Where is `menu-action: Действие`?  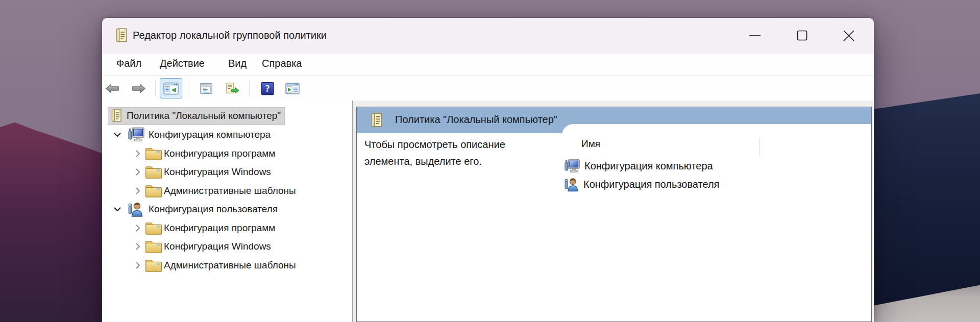
menu-action: Действие is located at coordinates (182, 63).